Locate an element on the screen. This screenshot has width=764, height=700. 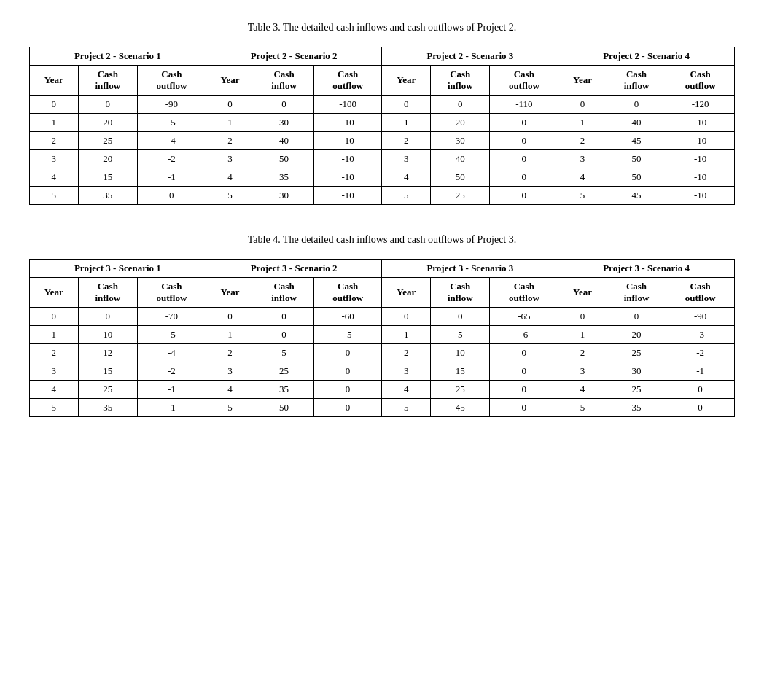
t4-s3-inflow-header: Cashinflow is located at coordinates (461, 293).